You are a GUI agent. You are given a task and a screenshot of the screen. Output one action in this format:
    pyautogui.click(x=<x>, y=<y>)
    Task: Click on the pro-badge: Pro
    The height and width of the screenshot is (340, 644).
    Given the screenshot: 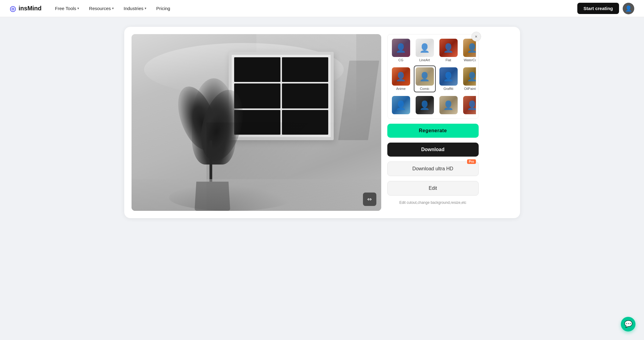 What is the action you would take?
    pyautogui.click(x=471, y=161)
    